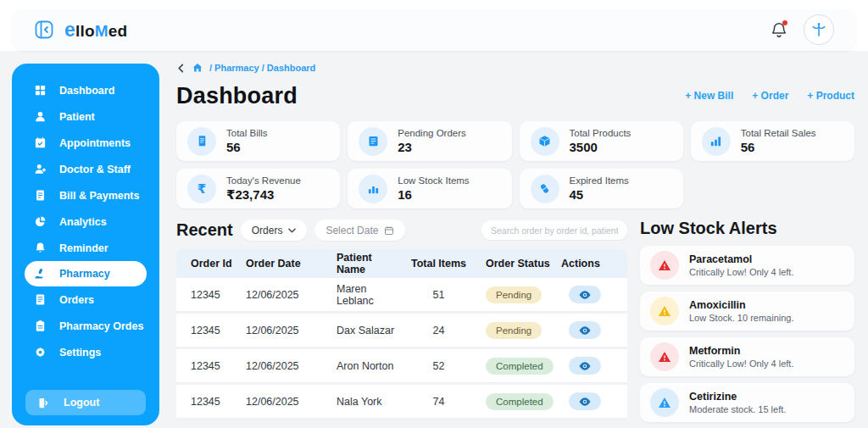 This screenshot has height=428, width=868. What do you see at coordinates (41, 117) in the screenshot?
I see `patient-icon` at bounding box center [41, 117].